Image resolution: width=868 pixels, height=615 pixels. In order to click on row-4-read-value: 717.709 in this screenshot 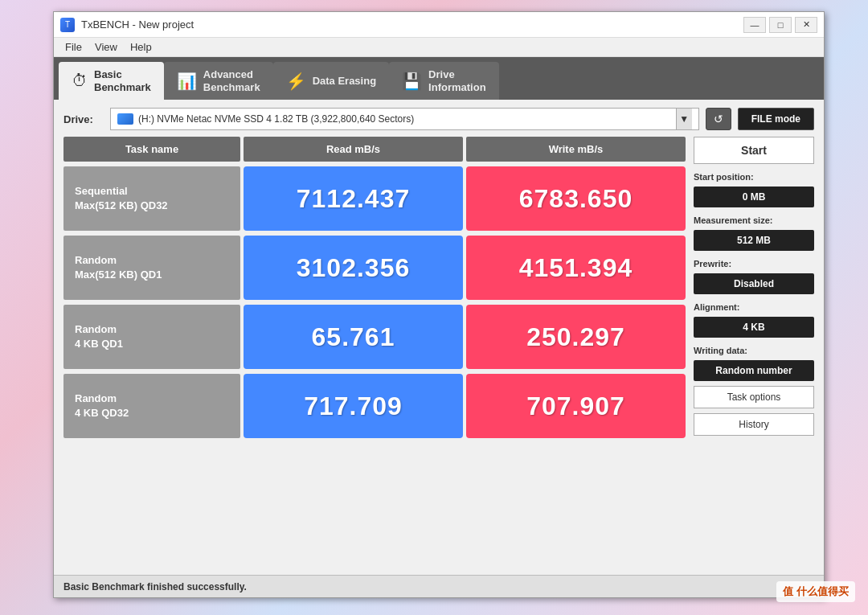, I will do `click(354, 407)`.